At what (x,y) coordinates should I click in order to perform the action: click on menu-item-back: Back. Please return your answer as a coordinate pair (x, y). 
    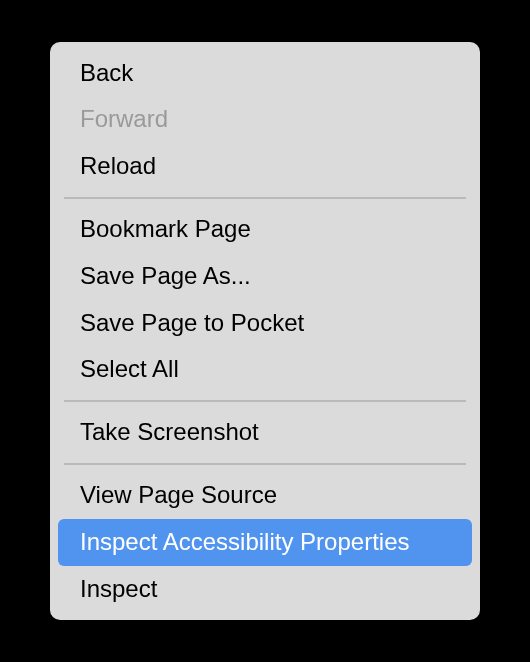
    Looking at the image, I should click on (265, 74).